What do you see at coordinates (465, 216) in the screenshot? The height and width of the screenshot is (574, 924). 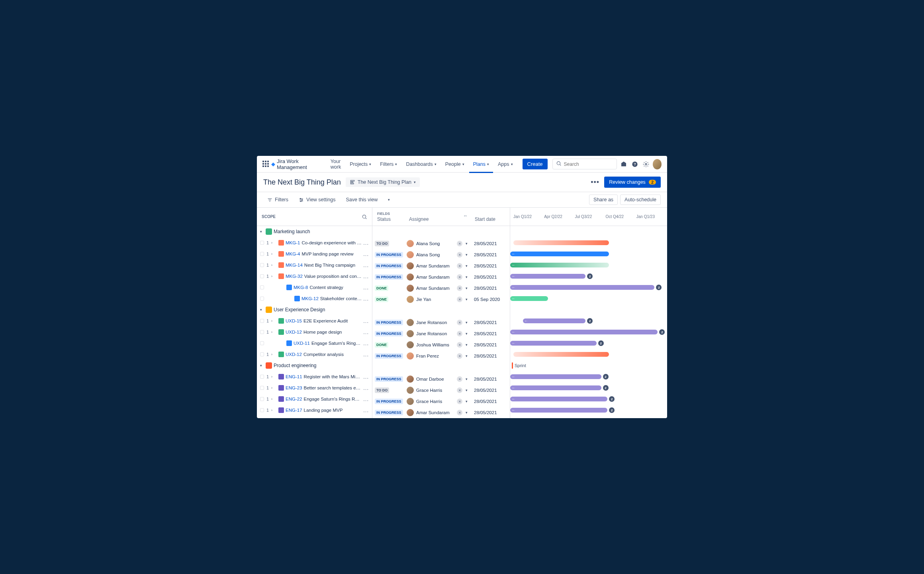 I see `collapse-fields-icon: ↔` at bounding box center [465, 216].